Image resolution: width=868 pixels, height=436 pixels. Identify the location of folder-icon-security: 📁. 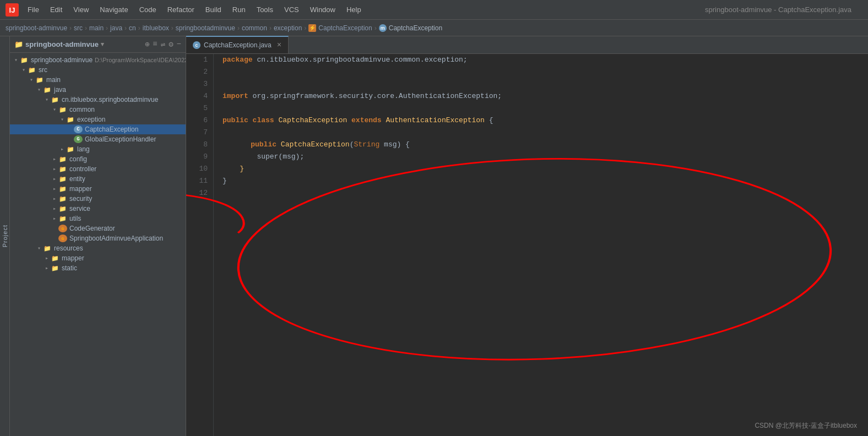
(63, 199).